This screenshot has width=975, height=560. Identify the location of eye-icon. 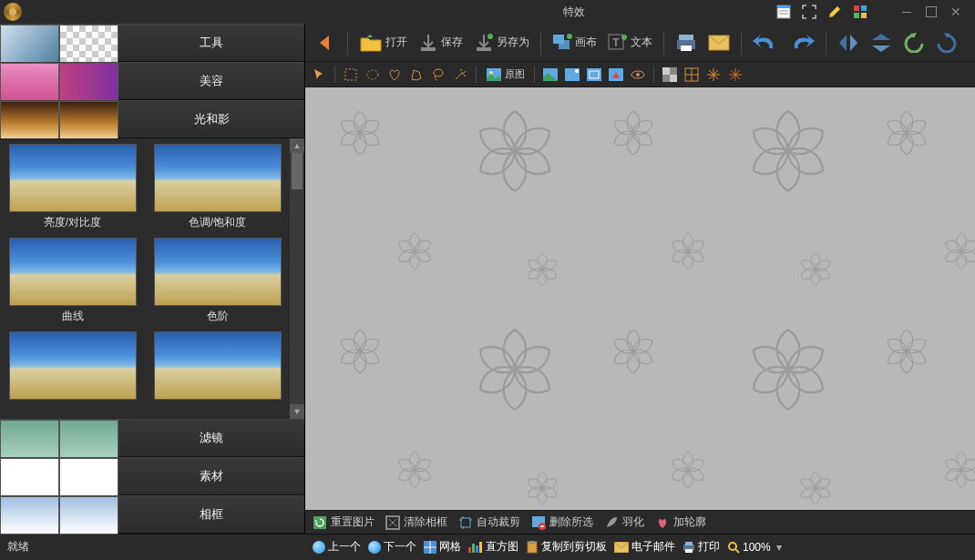
(638, 75).